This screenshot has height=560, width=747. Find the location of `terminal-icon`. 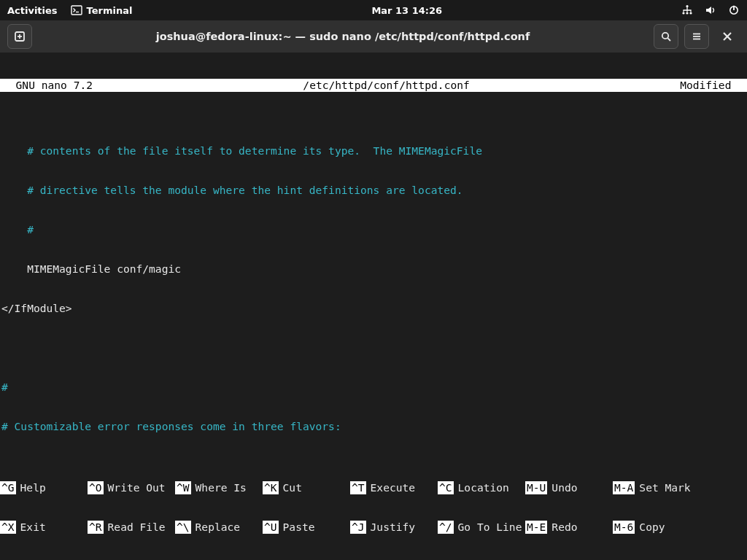

terminal-icon is located at coordinates (77, 10).